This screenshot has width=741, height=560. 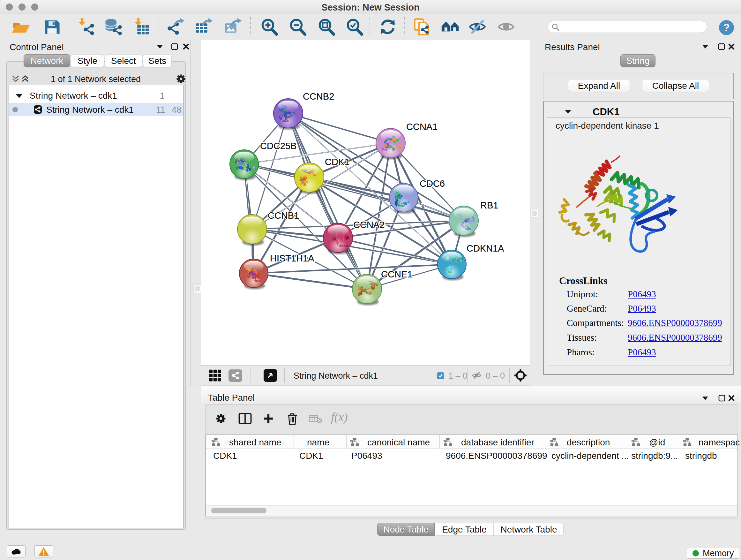 I want to click on svg-text: CCNA1, so click(x=422, y=127).